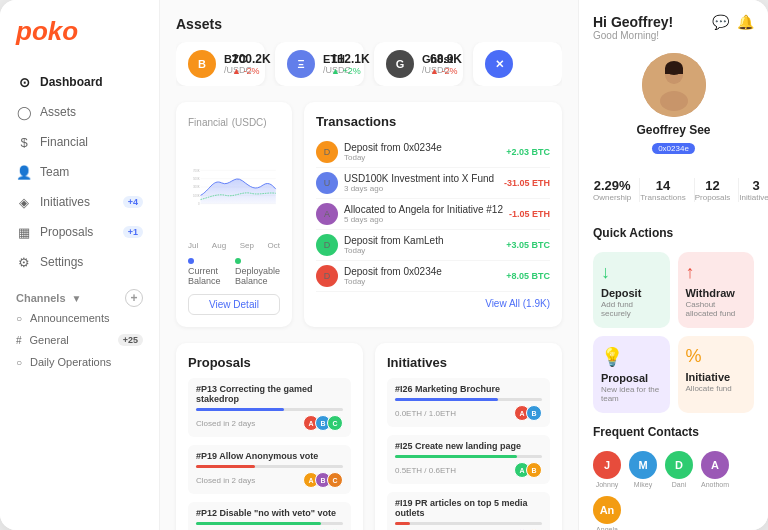  What do you see at coordinates (350, 64) in the screenshot?
I see `asset-values-eth: 112.1K ▲ +2%` at bounding box center [350, 64].